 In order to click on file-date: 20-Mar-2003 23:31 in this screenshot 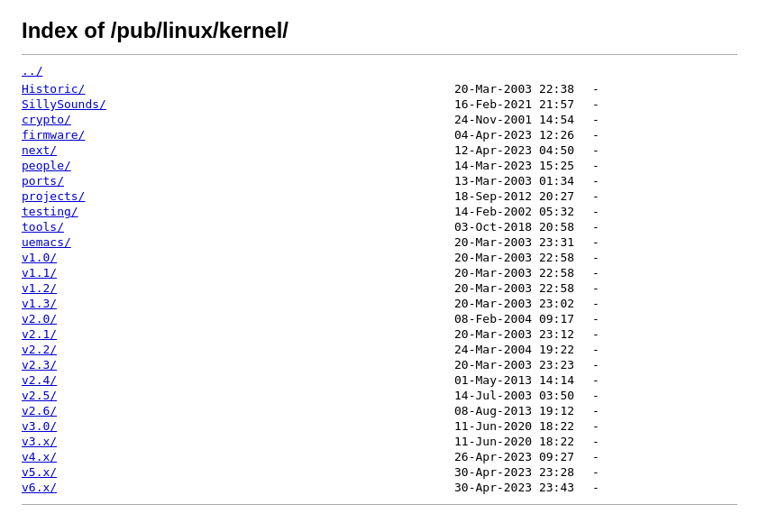, I will do `click(424, 242)`.